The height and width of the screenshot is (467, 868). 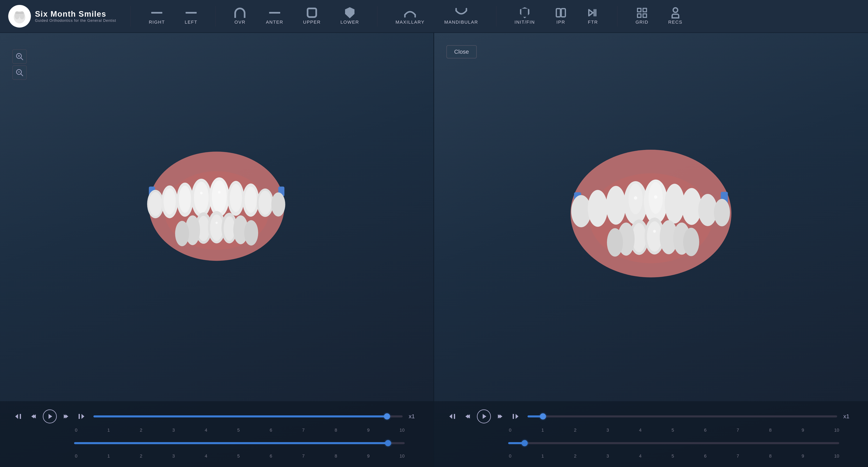 I want to click on tick-2: 2, so click(x=141, y=430).